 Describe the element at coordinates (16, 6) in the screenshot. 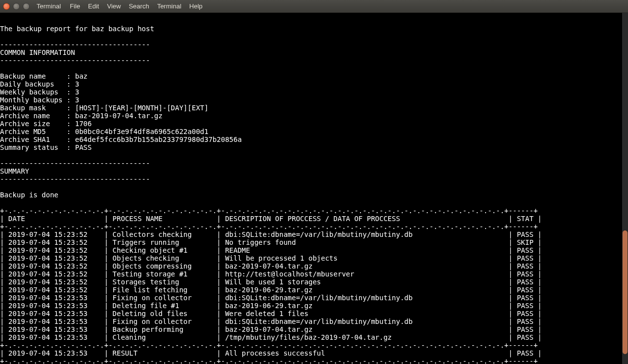

I see `window-controls` at that location.